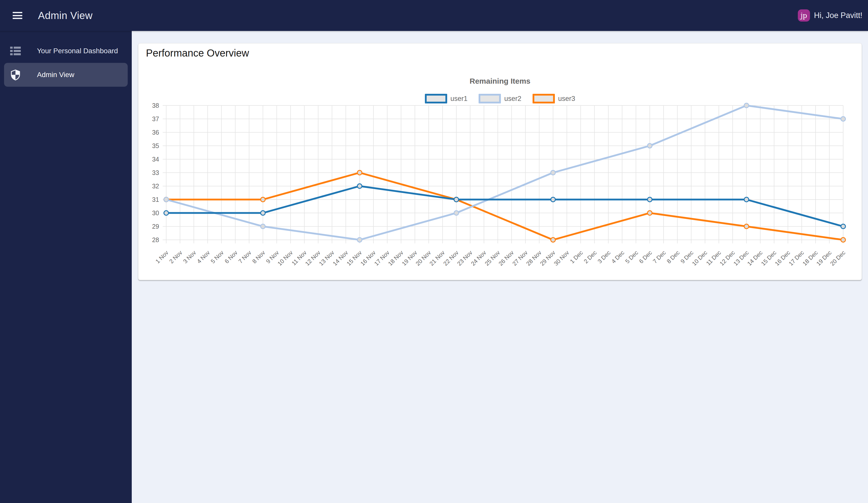  I want to click on svg-text: 5 Nov, so click(217, 257).